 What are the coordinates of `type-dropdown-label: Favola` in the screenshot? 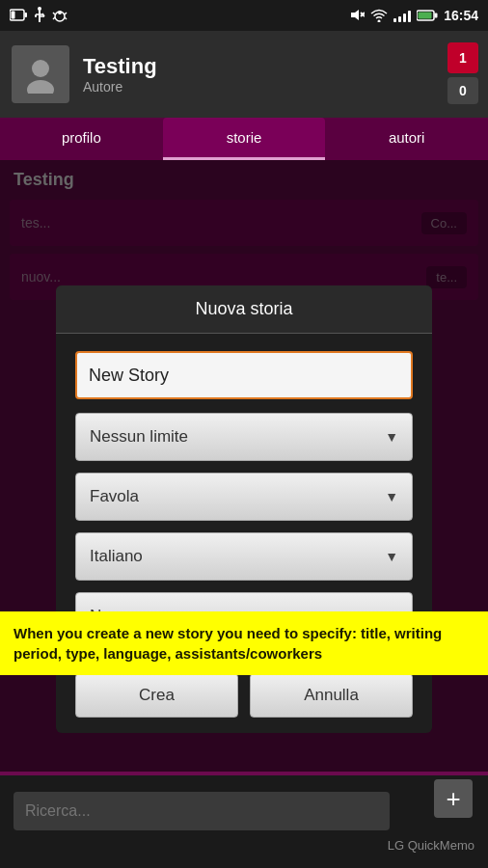 It's located at (114, 497).